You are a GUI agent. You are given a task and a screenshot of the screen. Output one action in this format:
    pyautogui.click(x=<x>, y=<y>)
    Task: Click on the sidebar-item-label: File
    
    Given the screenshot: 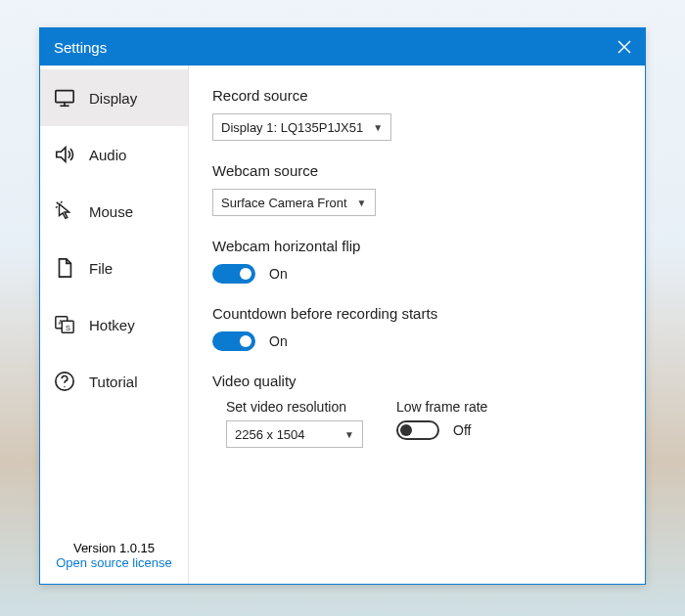 What is the action you would take?
    pyautogui.click(x=101, y=268)
    